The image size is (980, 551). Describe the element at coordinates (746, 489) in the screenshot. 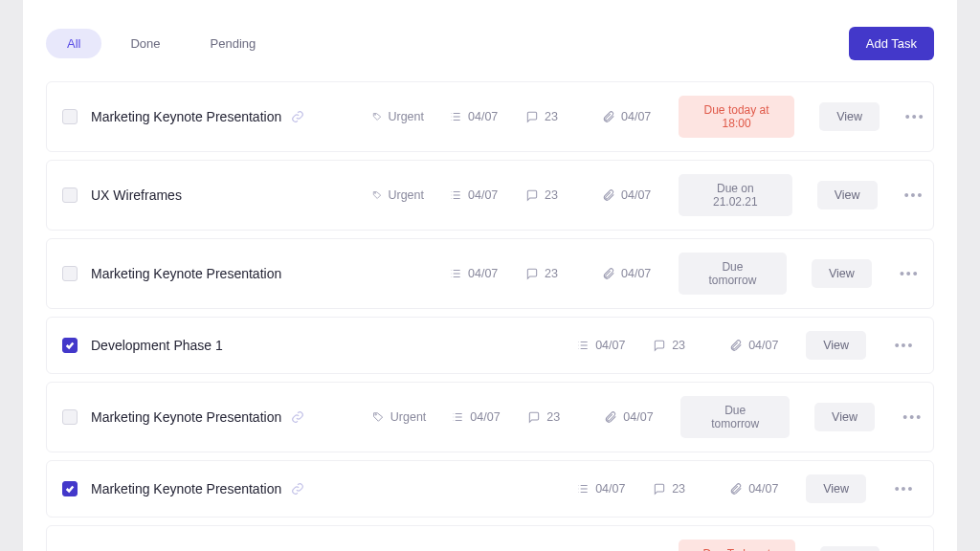

I see `task-meta: 04/07 23 04/07 View •••` at that location.